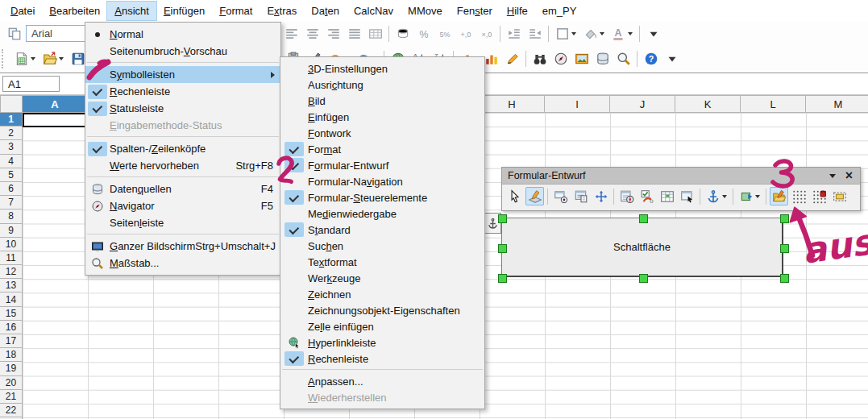  What do you see at coordinates (403, 34) in the screenshot?
I see `currency-button` at bounding box center [403, 34].